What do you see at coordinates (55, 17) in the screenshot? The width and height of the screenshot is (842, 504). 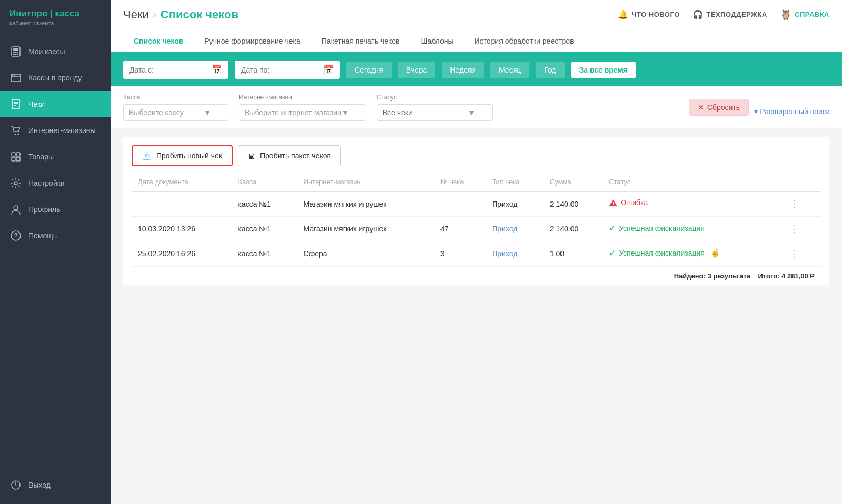 I see `sidebar-logo: Инитпро | касса кабинет клиента` at bounding box center [55, 17].